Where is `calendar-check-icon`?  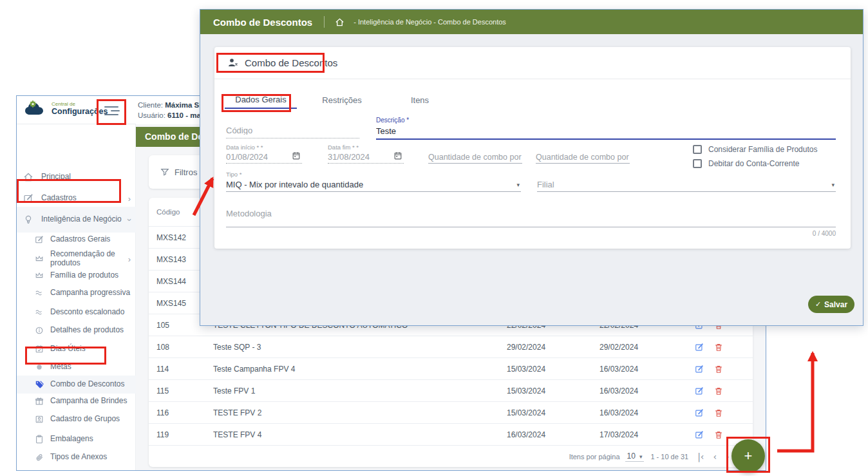 calendar-check-icon is located at coordinates (39, 349).